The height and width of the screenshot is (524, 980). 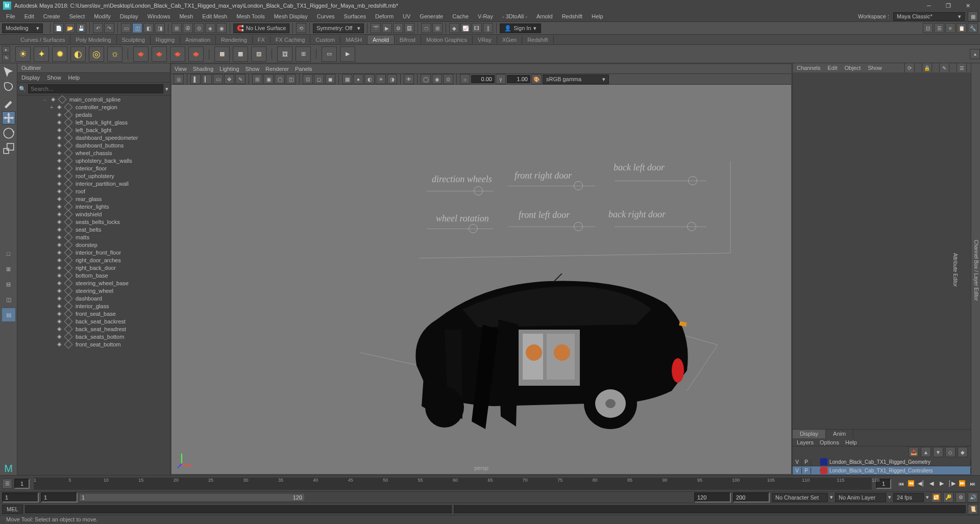 What do you see at coordinates (96, 153) in the screenshot?
I see `outliner-item-wheel_chassis: ◈wheel_chassis` at bounding box center [96, 153].